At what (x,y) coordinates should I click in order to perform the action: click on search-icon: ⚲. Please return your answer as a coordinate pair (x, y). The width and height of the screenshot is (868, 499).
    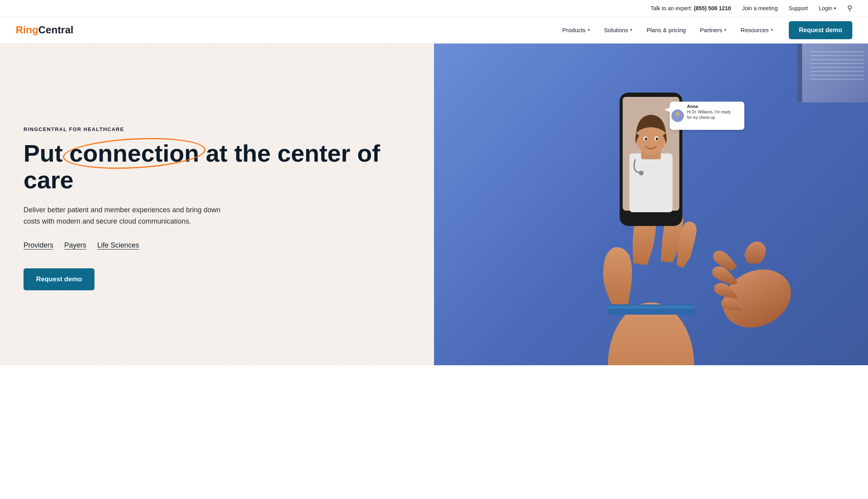
    Looking at the image, I should click on (850, 8).